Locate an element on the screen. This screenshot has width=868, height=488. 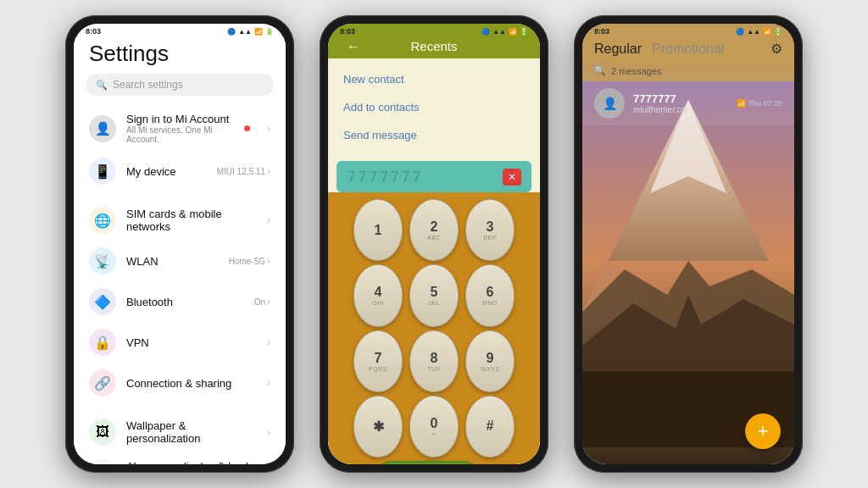
message-avatar: 👤 is located at coordinates (609, 103).